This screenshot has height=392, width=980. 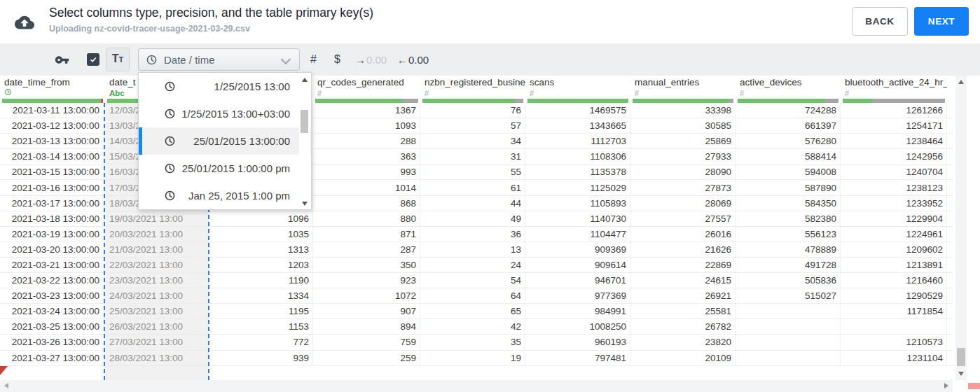 I want to click on table-cell: 478889, so click(x=788, y=249).